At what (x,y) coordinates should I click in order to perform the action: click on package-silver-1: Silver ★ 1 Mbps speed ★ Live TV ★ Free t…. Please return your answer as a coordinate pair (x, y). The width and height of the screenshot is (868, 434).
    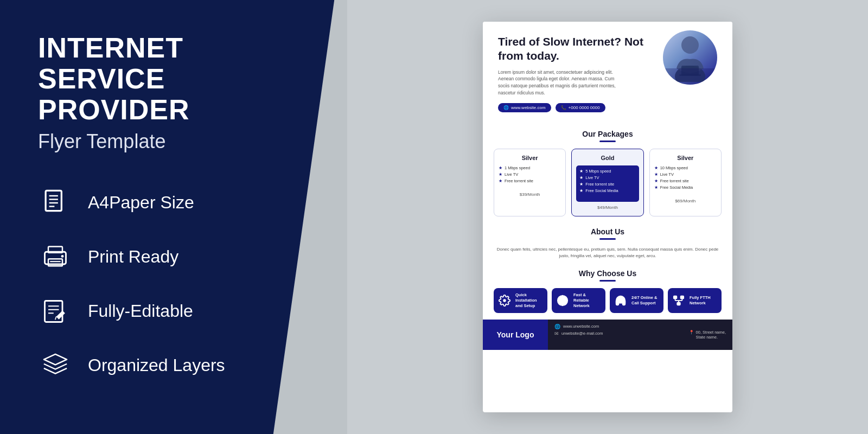
    Looking at the image, I should click on (529, 182).